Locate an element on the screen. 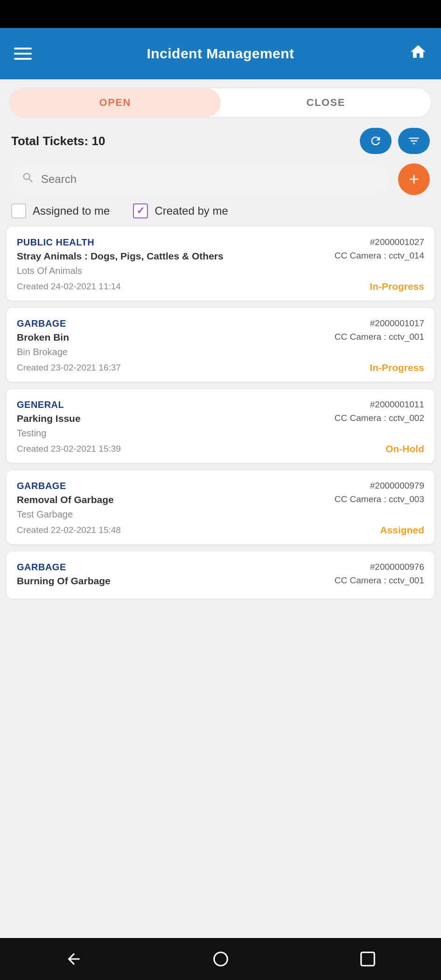 This screenshot has width=441, height=980. search-input is located at coordinates (211, 179).